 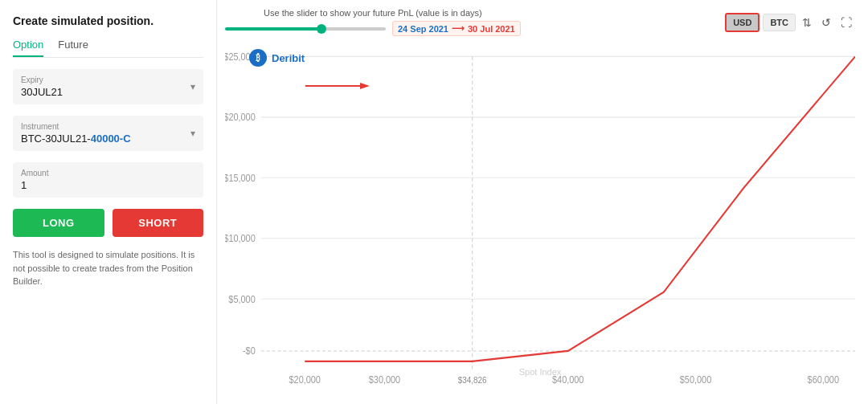 What do you see at coordinates (193, 87) in the screenshot?
I see `expiry-dropdown-icon: ▾` at bounding box center [193, 87].